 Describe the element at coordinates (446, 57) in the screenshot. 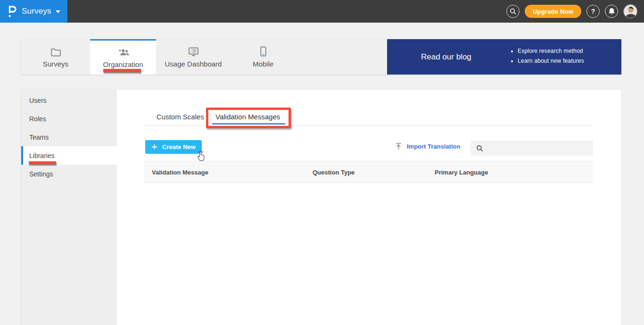

I see `blog-title: Read our blog` at that location.